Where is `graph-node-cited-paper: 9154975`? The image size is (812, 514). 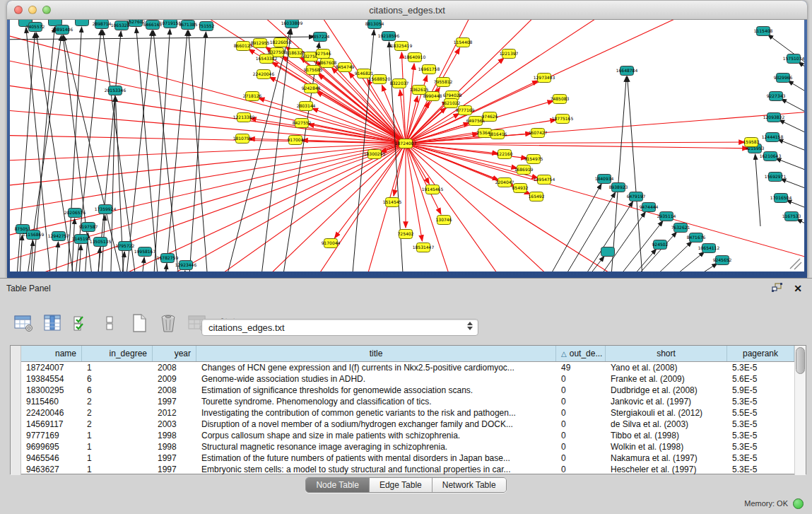
graph-node-cited-paper: 9154975 is located at coordinates (534, 160).